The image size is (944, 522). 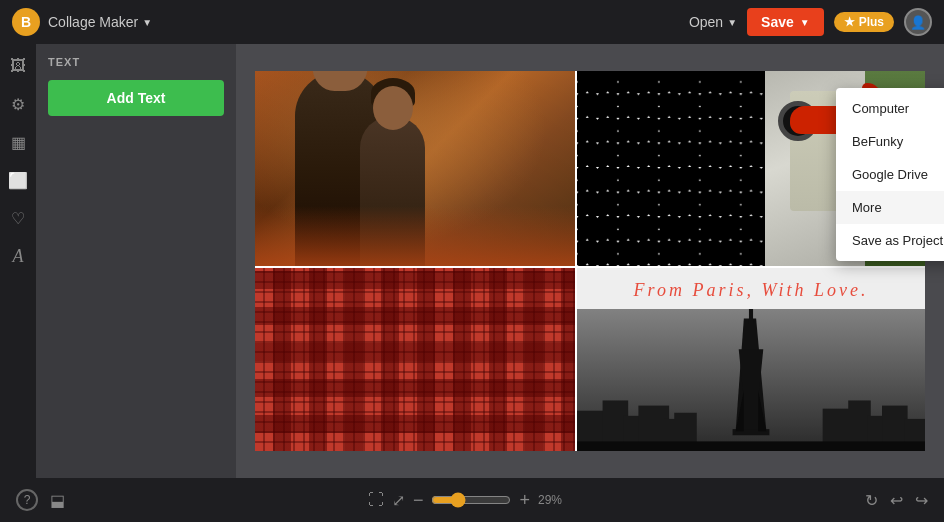 I want to click on collage-cell-paris: From Paris, With Love., so click(x=751, y=360).